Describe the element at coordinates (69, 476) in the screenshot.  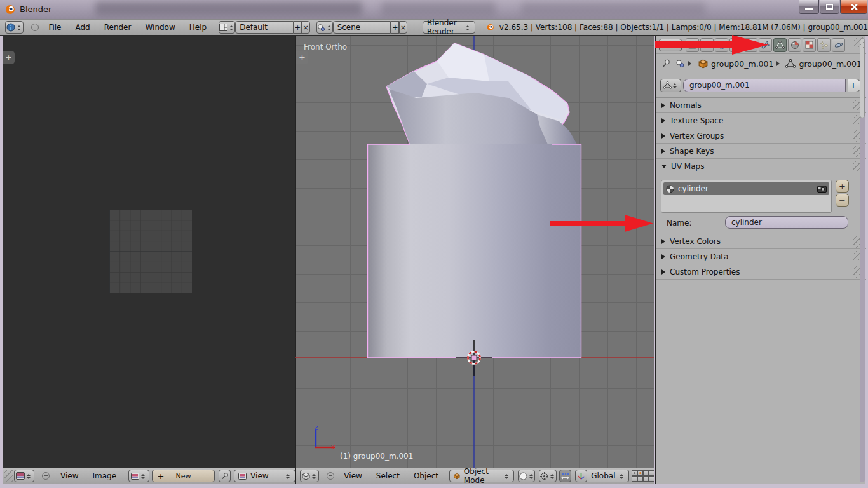
I see `uv-menu-view: View` at that location.